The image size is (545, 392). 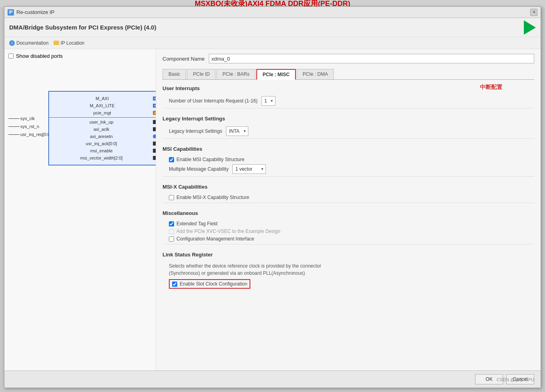 What do you see at coordinates (172, 231) in the screenshot?
I see `add-pcie-xvc-checkbox` at bounding box center [172, 231].